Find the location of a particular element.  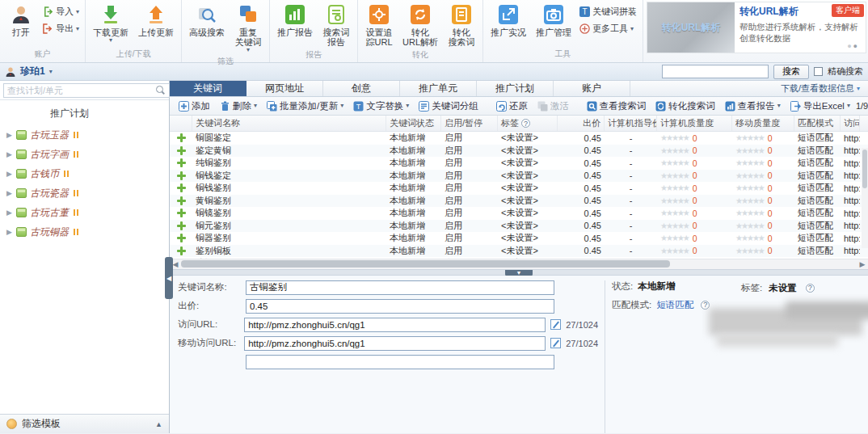

keyword-row: 紫铜鉴别 本地新增 启用 <未设置> 0.45 - ★★★★★0 ★★★★★0 … is located at coordinates (519, 258).